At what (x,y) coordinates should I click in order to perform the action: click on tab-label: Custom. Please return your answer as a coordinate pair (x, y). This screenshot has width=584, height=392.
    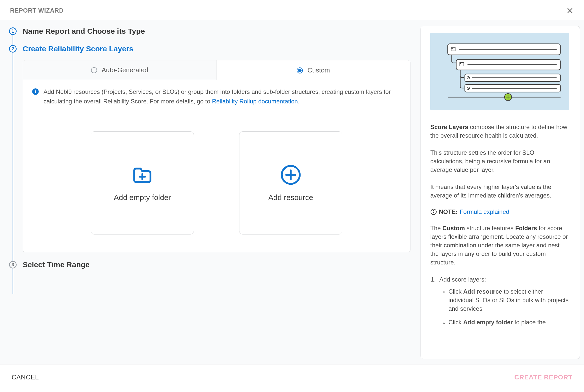
    Looking at the image, I should click on (319, 70).